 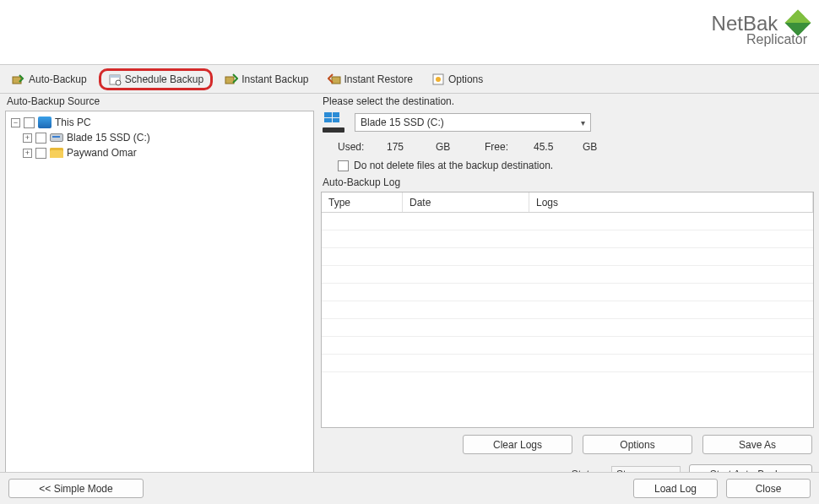 I want to click on auto-backup-icon, so click(x=19, y=79).